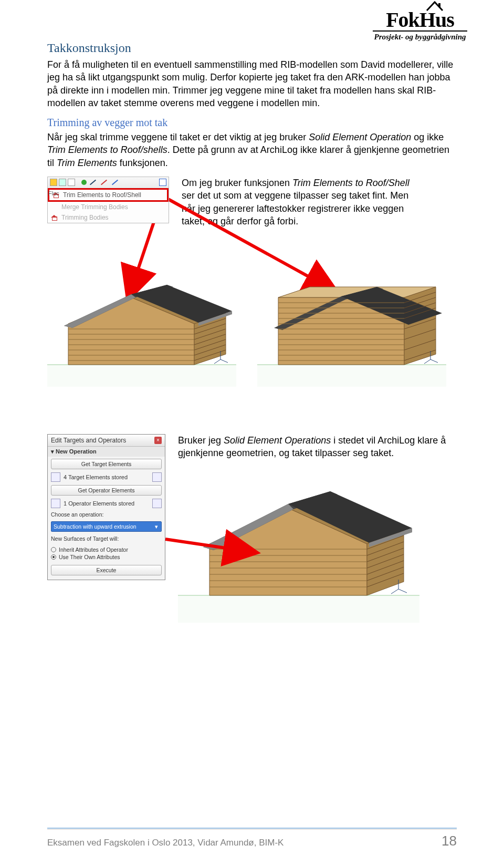  What do you see at coordinates (420, 36) in the screenshot?
I see `logo-subtitle: Prosjekt- og byggrådgivning` at bounding box center [420, 36].